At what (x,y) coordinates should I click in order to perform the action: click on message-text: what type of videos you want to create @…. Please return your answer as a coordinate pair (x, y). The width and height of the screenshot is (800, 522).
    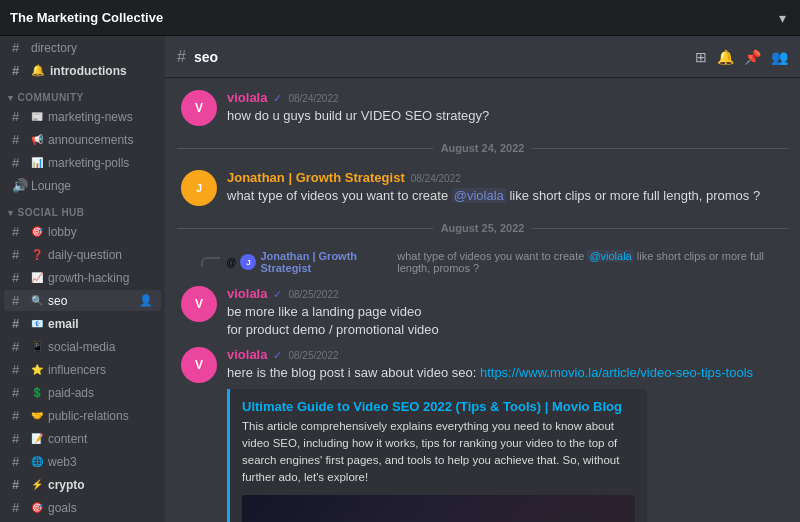
    Looking at the image, I should click on (506, 196).